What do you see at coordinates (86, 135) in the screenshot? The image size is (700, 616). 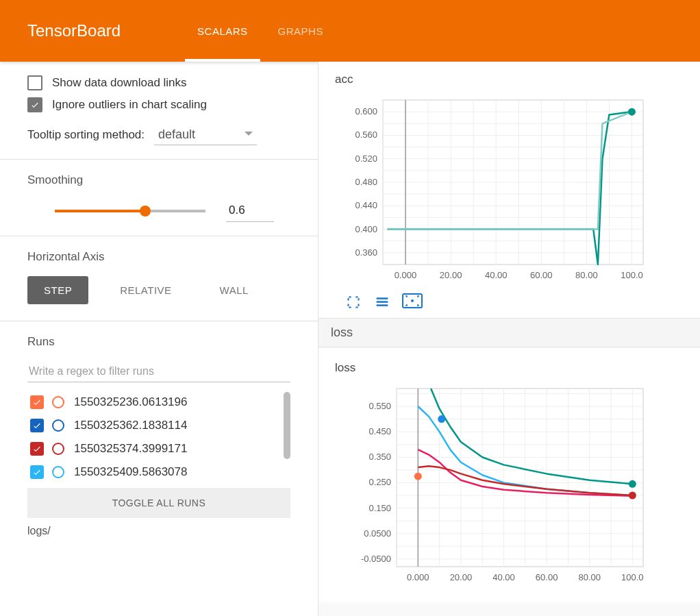 I see `tooltip-sorting-label: Tooltip sorting method:` at bounding box center [86, 135].